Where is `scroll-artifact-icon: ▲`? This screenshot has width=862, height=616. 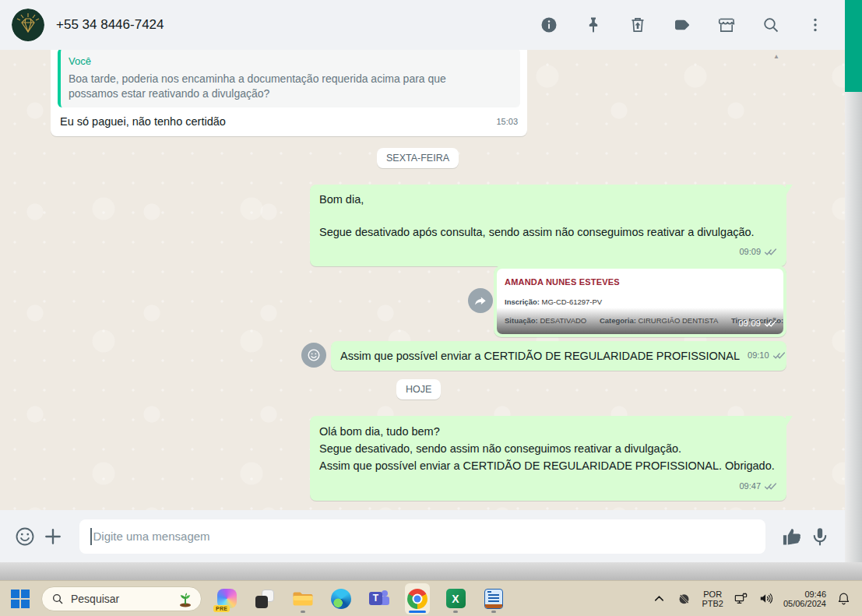
scroll-artifact-icon: ▲ is located at coordinates (776, 56).